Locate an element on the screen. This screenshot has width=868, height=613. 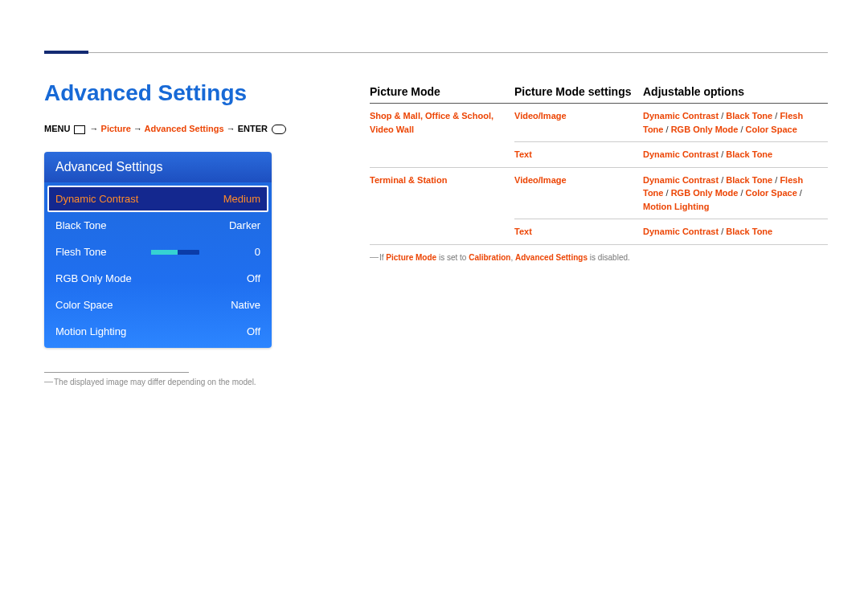
table-row: Terminal & StationVideo/ImageDynamic Con… is located at coordinates (599, 193).